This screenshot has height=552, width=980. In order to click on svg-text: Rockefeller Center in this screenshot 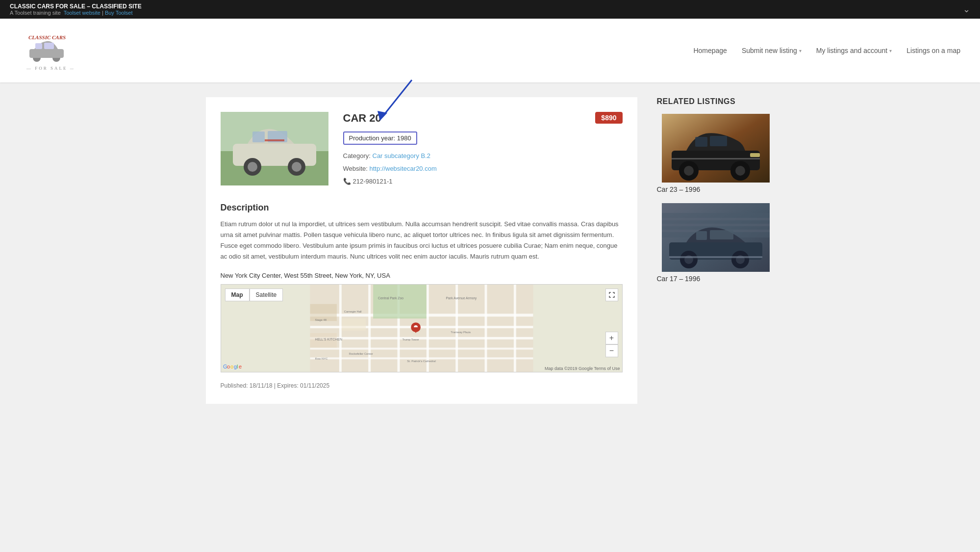, I will do `click(361, 354)`.